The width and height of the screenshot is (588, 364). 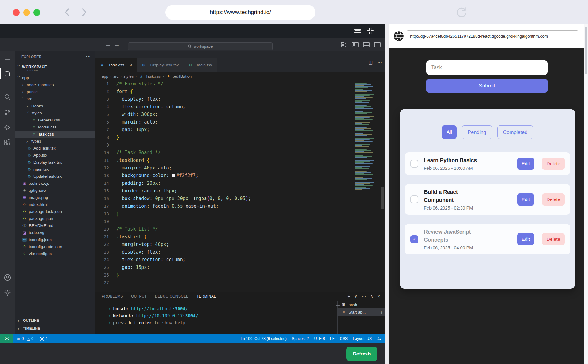 What do you see at coordinates (240, 153) in the screenshot?
I see `code-line: 10/* Task Board */` at bounding box center [240, 153].